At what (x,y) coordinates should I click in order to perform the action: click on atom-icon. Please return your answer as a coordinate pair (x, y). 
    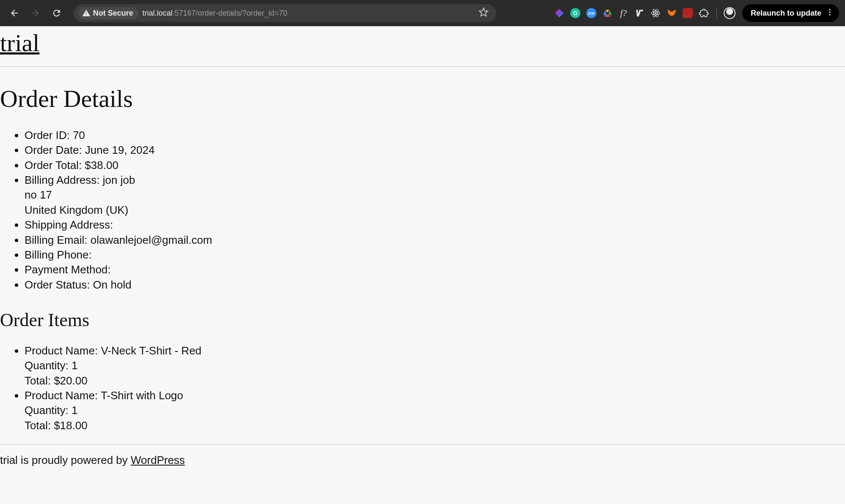
    Looking at the image, I should click on (656, 13).